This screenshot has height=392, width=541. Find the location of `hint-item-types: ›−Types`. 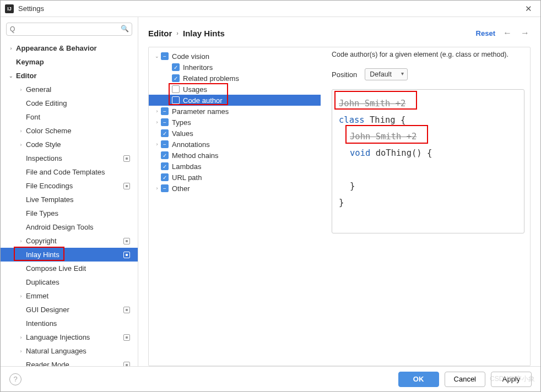

hint-item-types: ›−Types is located at coordinates (235, 122).